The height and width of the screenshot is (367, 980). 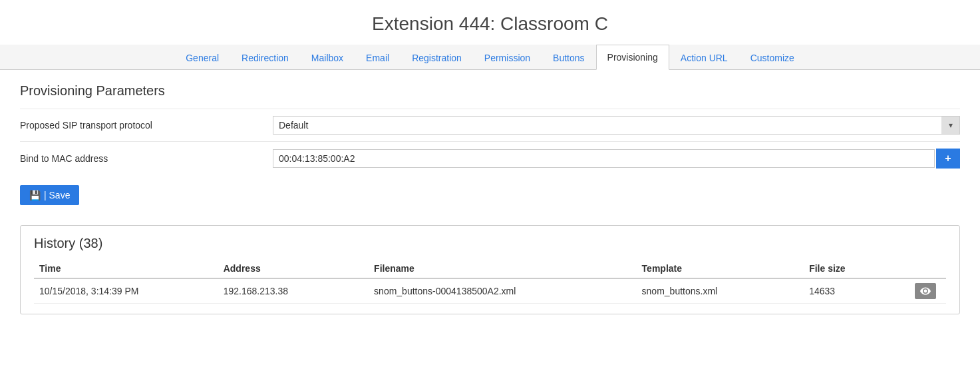 I want to click on col-header-filesize: File size, so click(x=854, y=269).